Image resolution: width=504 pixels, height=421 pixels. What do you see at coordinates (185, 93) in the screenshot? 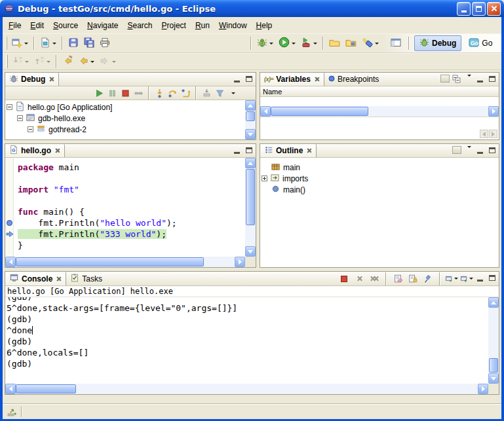
I see `step-return-button` at bounding box center [185, 93].